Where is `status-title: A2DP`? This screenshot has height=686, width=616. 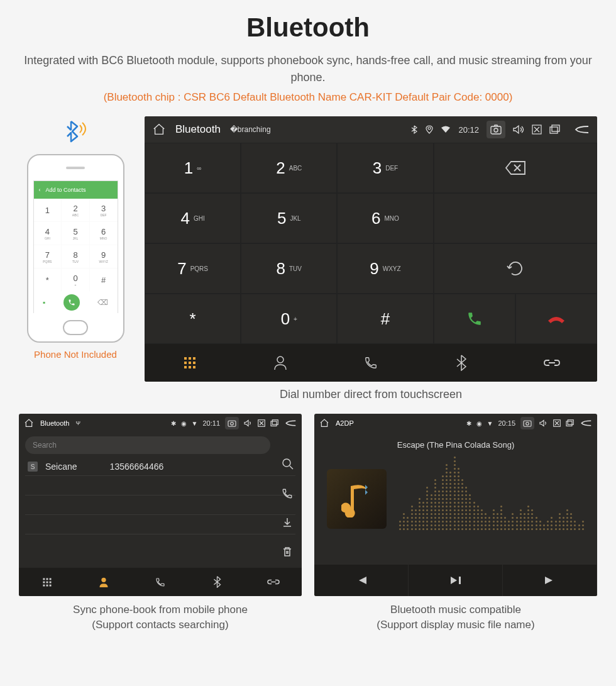 status-title: A2DP is located at coordinates (344, 423).